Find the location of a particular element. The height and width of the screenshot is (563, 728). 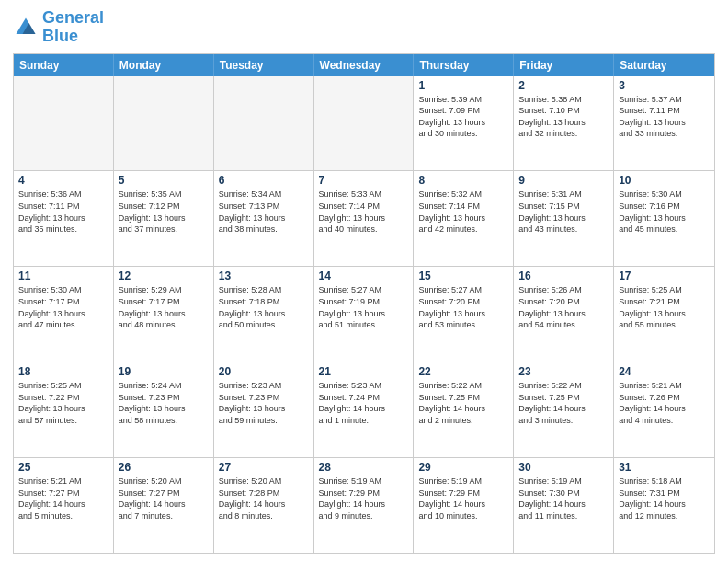

logo-text: General Blue is located at coordinates (74, 28).